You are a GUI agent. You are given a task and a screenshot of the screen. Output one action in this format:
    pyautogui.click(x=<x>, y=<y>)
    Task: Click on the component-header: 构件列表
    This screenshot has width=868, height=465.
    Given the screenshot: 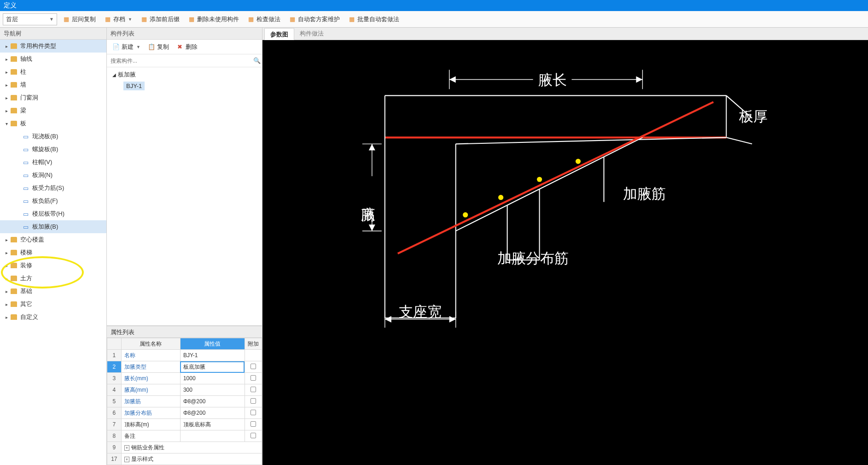 What is the action you would take?
    pyautogui.click(x=184, y=34)
    